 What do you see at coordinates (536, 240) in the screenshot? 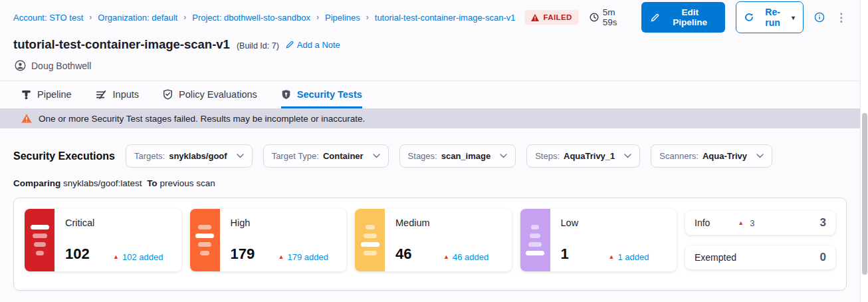
I see `low-severity-meter-icon` at bounding box center [536, 240].